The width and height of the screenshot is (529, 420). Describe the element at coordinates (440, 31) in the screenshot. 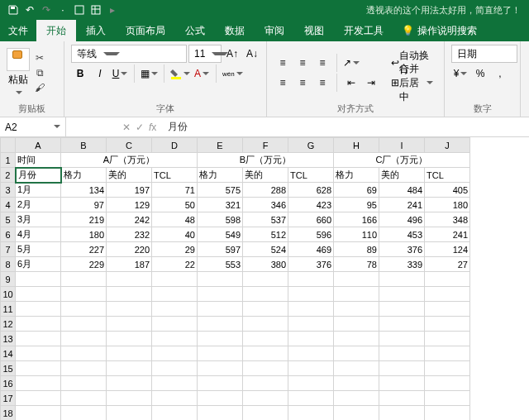

I see `tell-me: 💡操作说明搜索` at that location.